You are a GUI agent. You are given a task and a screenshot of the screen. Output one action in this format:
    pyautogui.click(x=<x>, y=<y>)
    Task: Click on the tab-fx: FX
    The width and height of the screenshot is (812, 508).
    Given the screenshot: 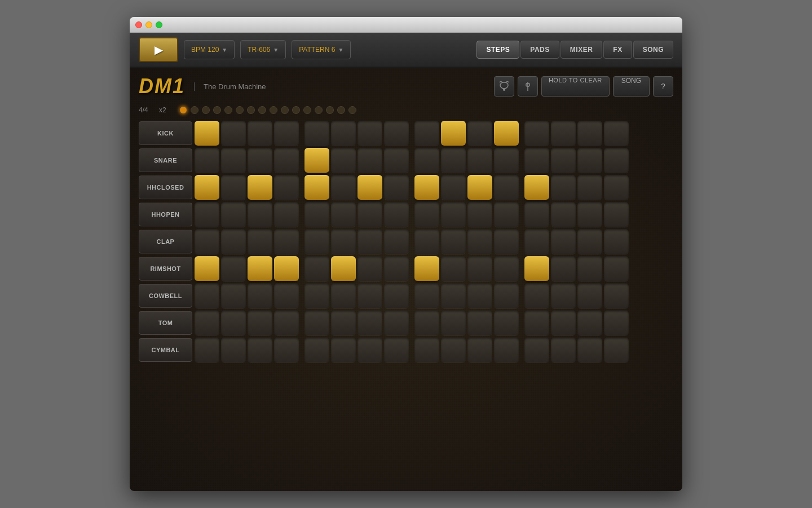 What is the action you would take?
    pyautogui.click(x=617, y=50)
    